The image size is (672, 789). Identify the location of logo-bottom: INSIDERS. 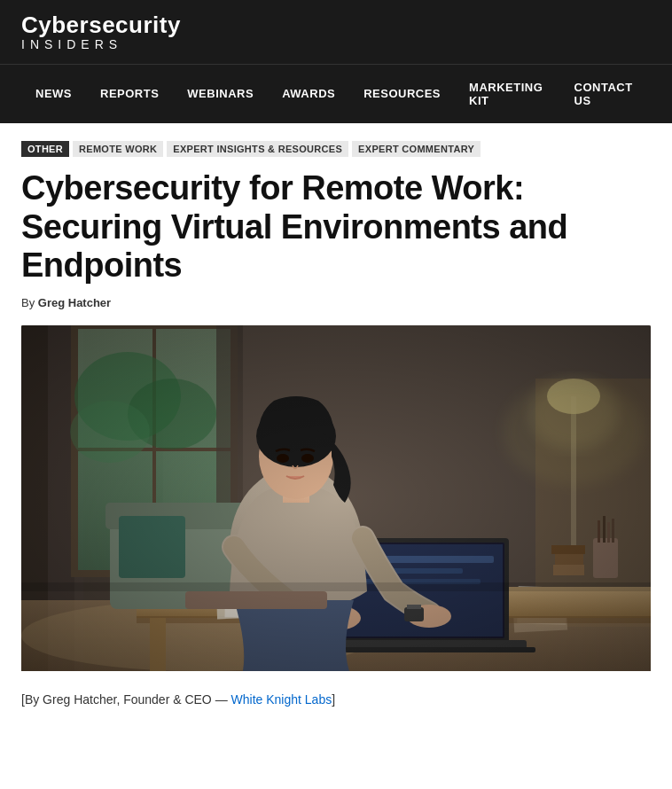
(101, 44).